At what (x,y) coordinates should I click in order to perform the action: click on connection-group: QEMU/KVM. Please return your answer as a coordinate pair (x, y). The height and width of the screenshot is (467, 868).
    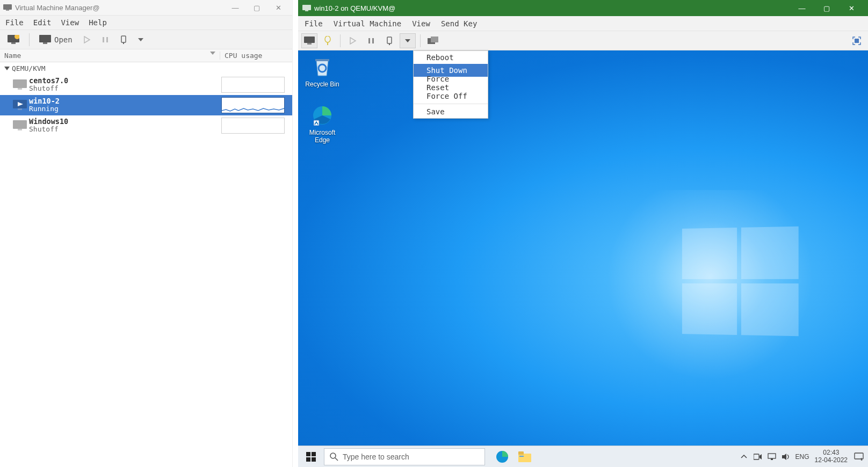
    Looking at the image, I should click on (146, 69).